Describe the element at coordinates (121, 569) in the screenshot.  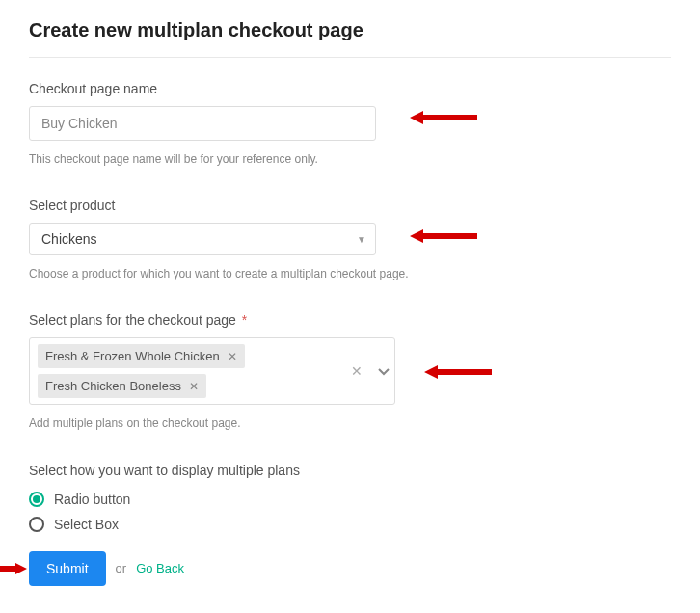
I see `or-text: or` at that location.